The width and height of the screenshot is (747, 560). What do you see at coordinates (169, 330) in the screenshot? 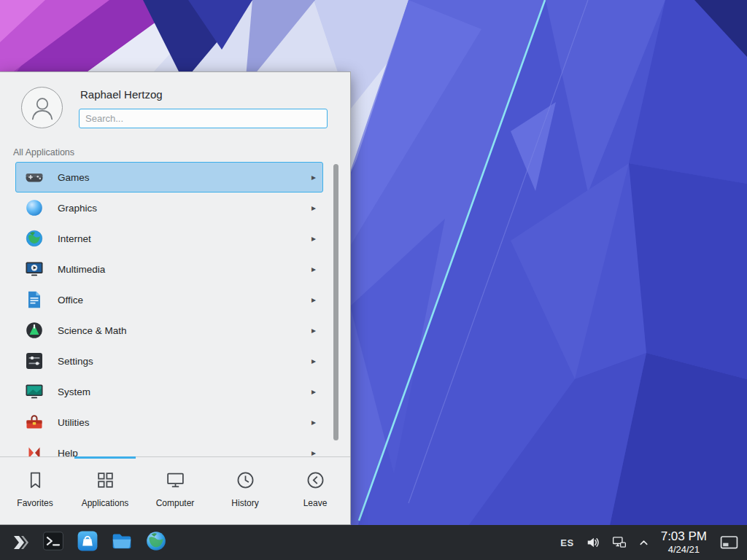
I see `category-item-science-math: Science & Math ▸` at bounding box center [169, 330].